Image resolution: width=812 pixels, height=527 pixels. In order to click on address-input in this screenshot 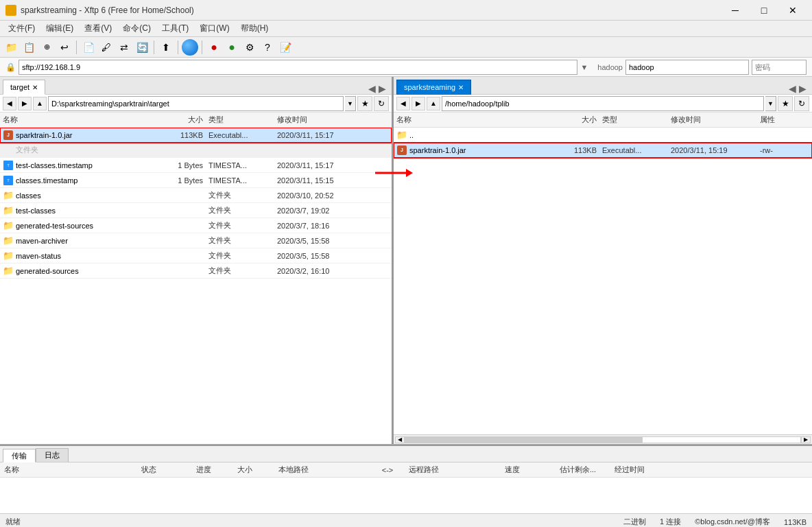, I will do `click(298, 67)`.